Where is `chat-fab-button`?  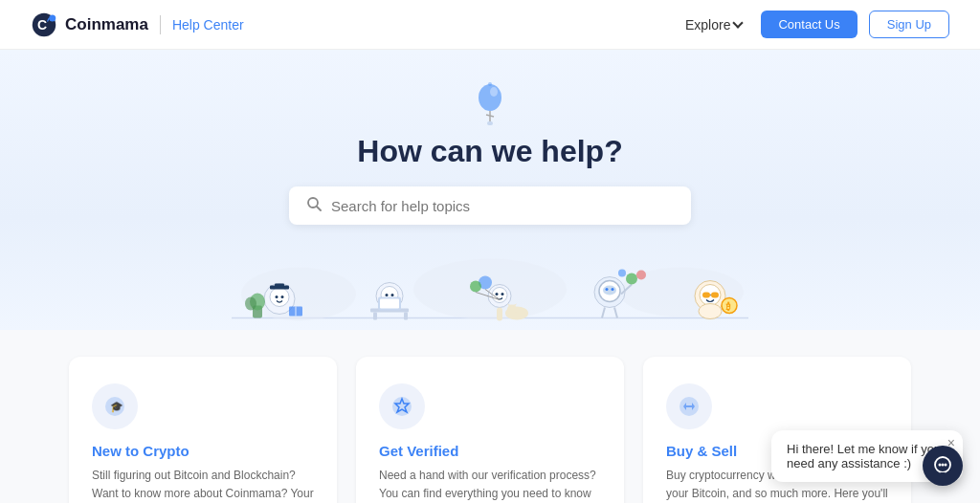
chat-fab-button is located at coordinates (943, 466).